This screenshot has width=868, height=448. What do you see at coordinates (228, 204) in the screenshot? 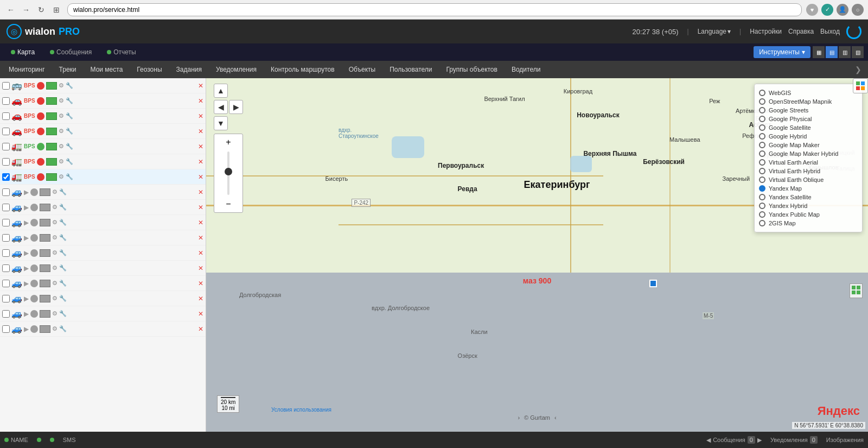
I see `zoom-out-button: −` at bounding box center [228, 204].